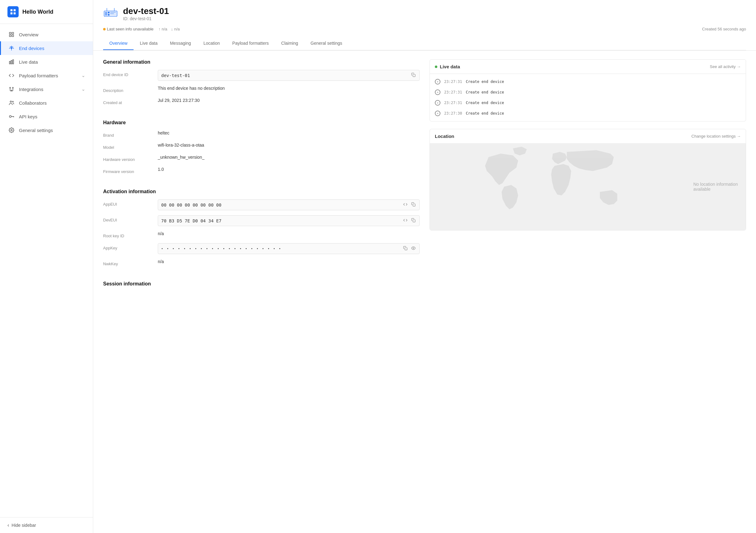  I want to click on updown-indicators: ↑ n/a ↓ n/a, so click(169, 29).